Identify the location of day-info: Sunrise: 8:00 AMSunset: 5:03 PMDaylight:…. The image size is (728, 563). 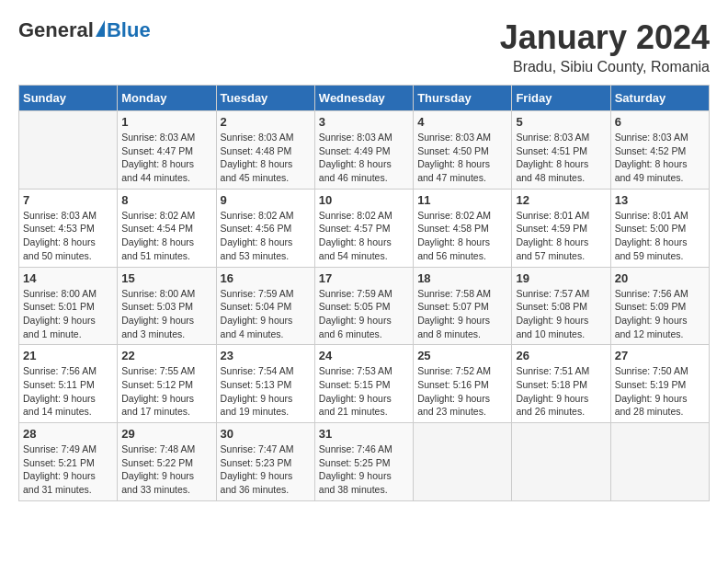
(166, 315).